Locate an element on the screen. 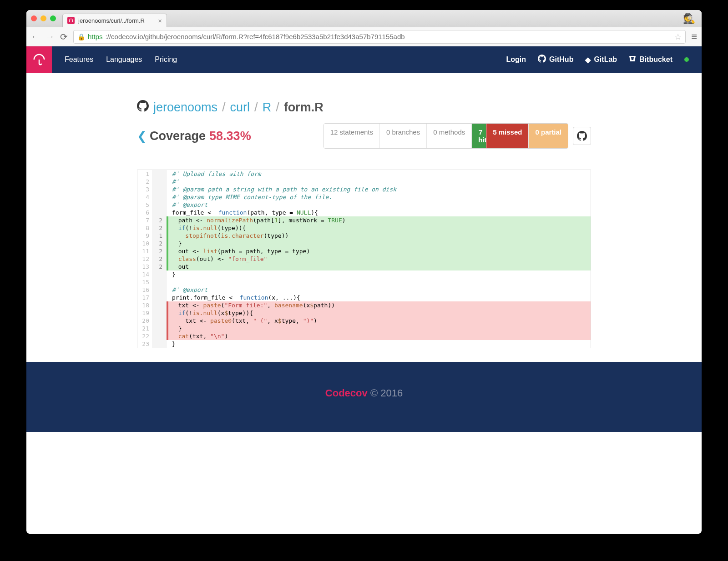 The image size is (728, 561). nav-right: Login GitHub ◆GitLab Bitbucket is located at coordinates (598, 60).